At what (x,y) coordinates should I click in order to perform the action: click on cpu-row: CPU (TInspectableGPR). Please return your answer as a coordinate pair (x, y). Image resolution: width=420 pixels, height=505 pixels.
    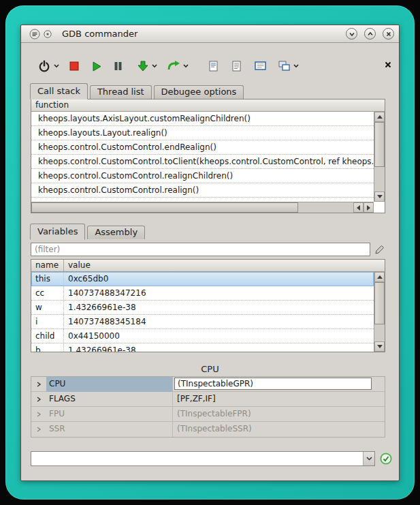
    Looking at the image, I should click on (208, 384).